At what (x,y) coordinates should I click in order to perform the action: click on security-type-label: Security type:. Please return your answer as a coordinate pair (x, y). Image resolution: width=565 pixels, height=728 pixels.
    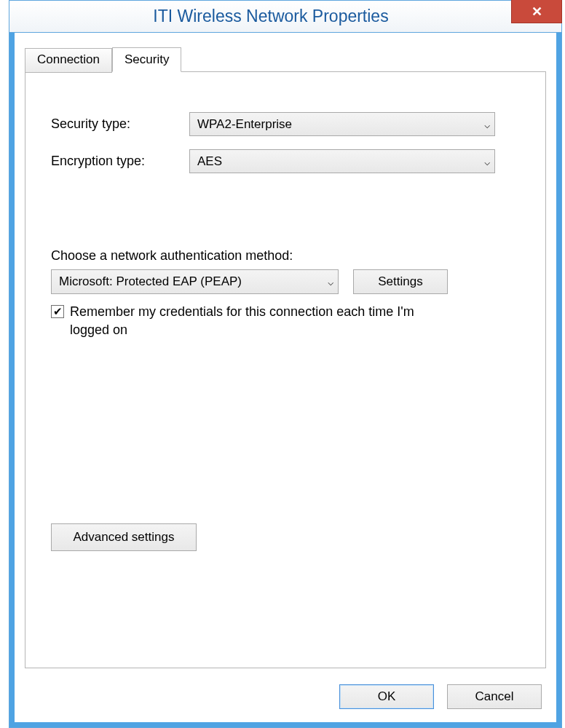
    Looking at the image, I should click on (120, 124).